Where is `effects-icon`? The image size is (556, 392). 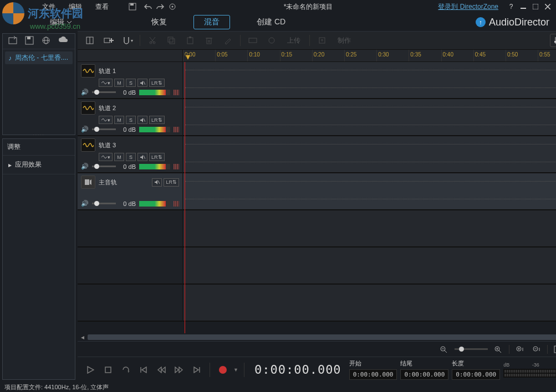 effects-icon is located at coordinates (272, 40).